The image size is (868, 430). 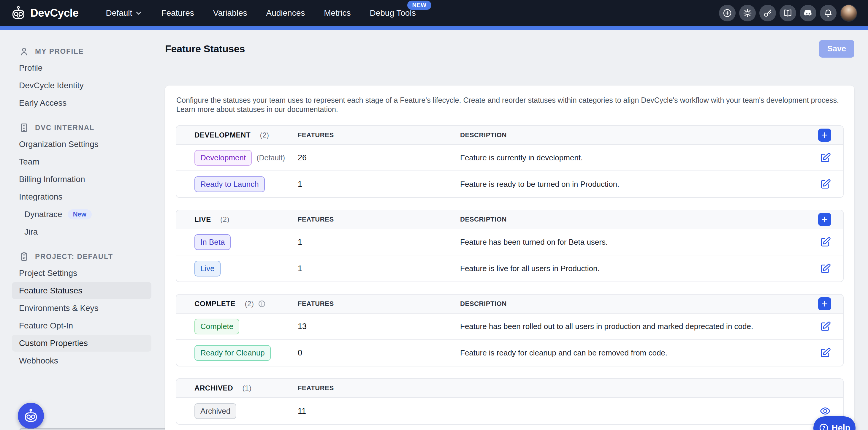 What do you see at coordinates (379, 327) in the screenshot?
I see `features-count: 13` at bounding box center [379, 327].